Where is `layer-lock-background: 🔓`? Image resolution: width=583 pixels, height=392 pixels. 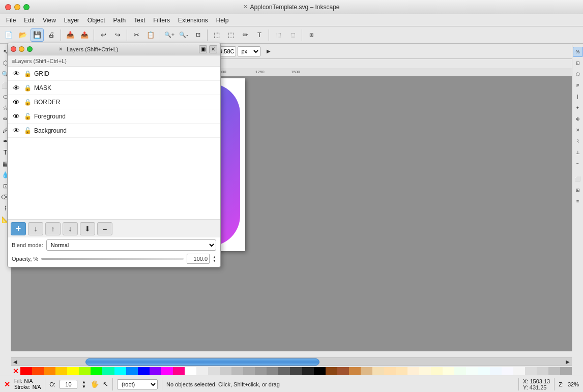
layer-lock-background: 🔓 is located at coordinates (27, 131).